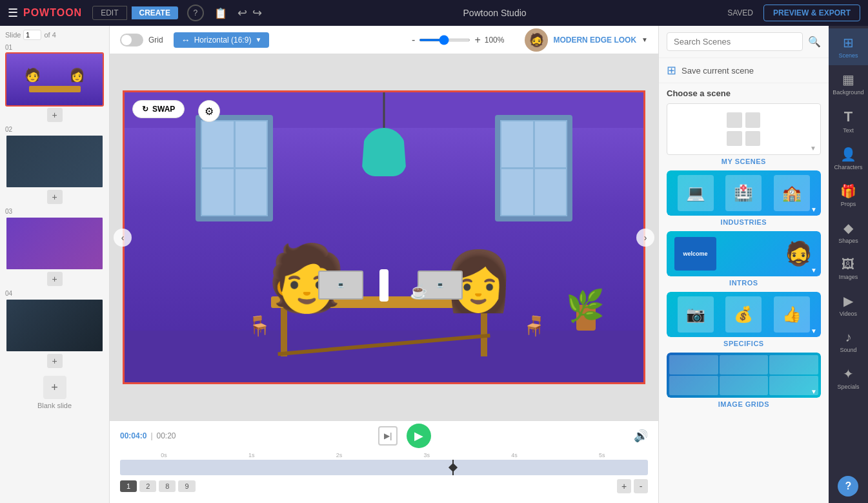  What do you see at coordinates (743, 71) in the screenshot?
I see `save-current-scene-row: ⊞ Save current scene` at bounding box center [743, 71].